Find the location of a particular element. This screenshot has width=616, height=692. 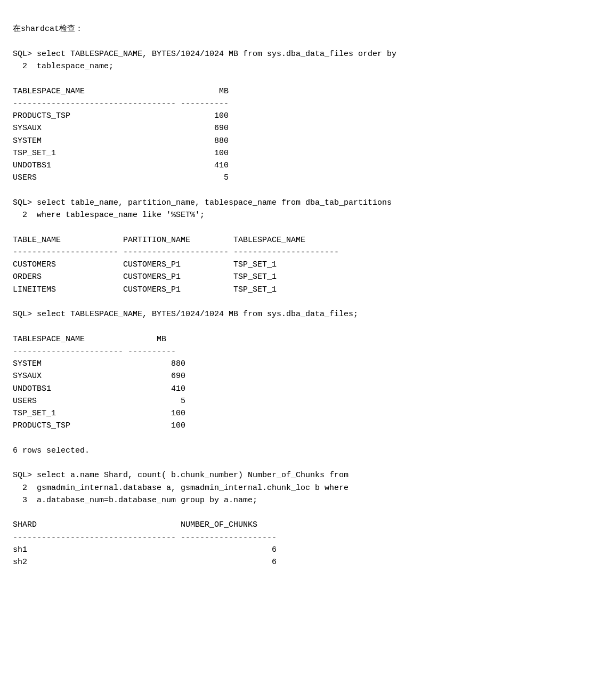

header-text: 在shardcat检查： is located at coordinates (48, 29).